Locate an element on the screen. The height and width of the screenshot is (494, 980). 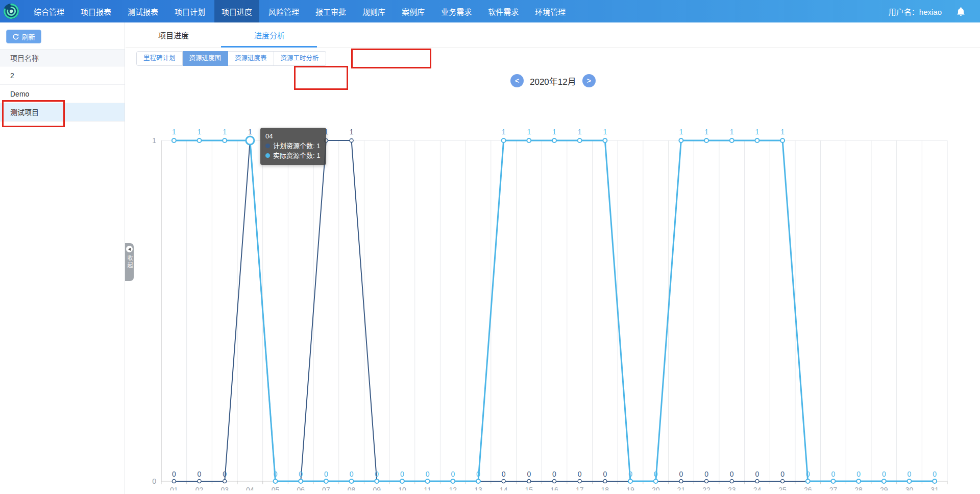
x-tick-label-29: 29 is located at coordinates (884, 488).